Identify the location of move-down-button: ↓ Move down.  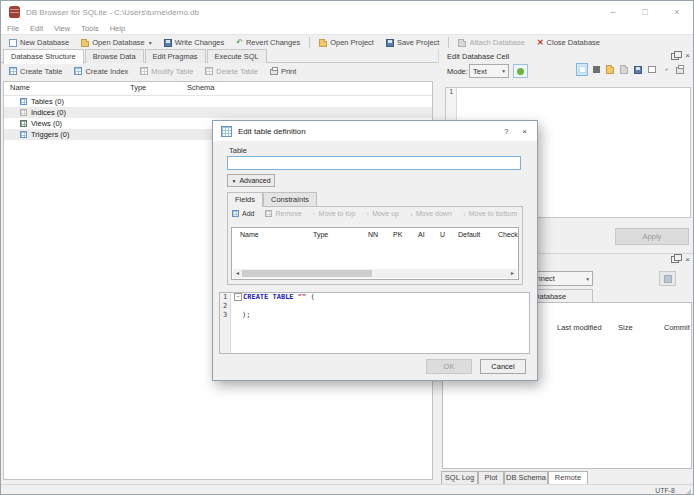
(431, 214).